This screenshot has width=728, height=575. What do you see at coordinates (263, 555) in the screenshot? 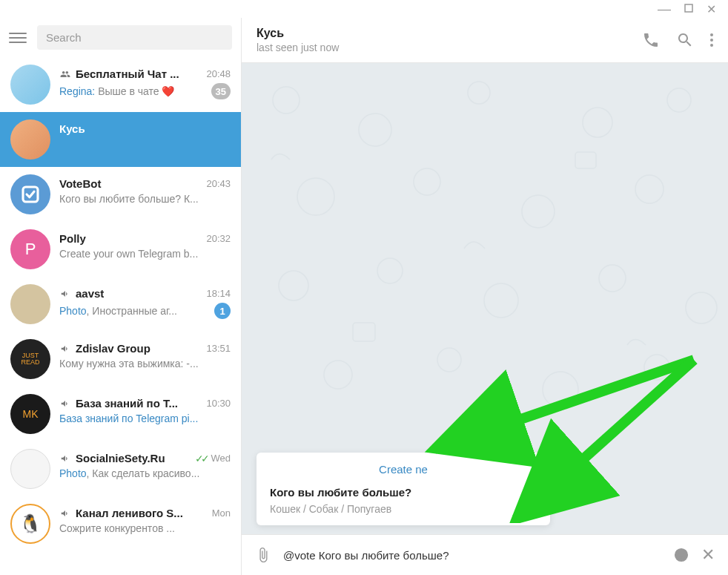
I see `attach-icon` at bounding box center [263, 555].